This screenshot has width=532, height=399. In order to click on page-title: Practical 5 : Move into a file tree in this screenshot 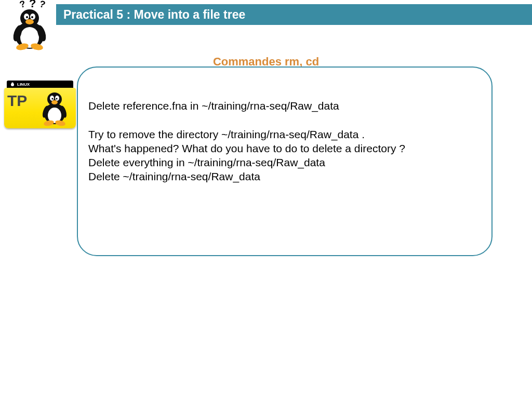, I will do `click(154, 15)`.